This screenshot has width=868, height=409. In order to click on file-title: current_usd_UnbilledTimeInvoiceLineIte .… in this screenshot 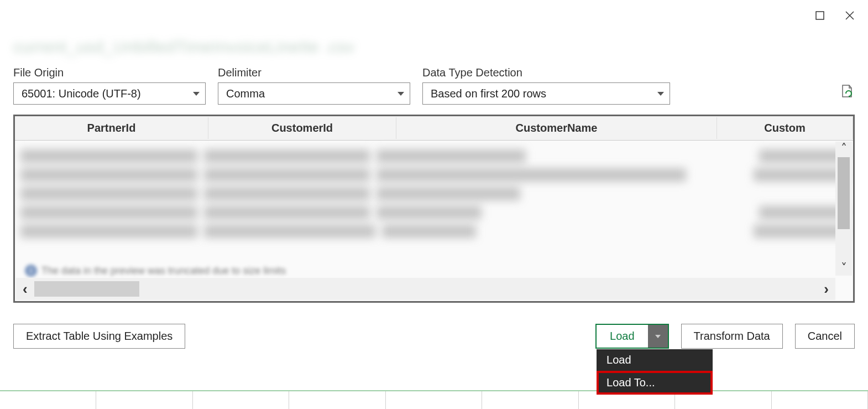, I will do `click(434, 47)`.